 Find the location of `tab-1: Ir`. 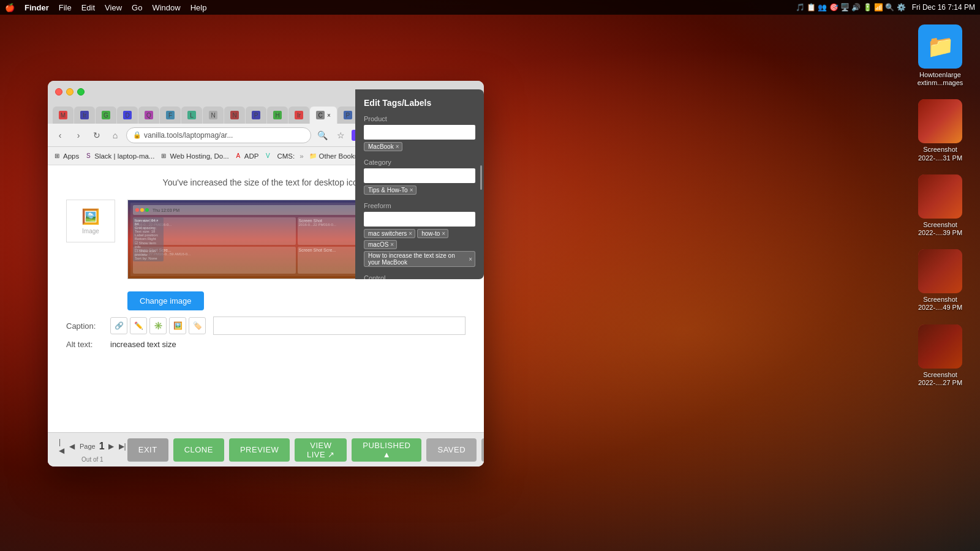

tab-1: Ir is located at coordinates (85, 115).